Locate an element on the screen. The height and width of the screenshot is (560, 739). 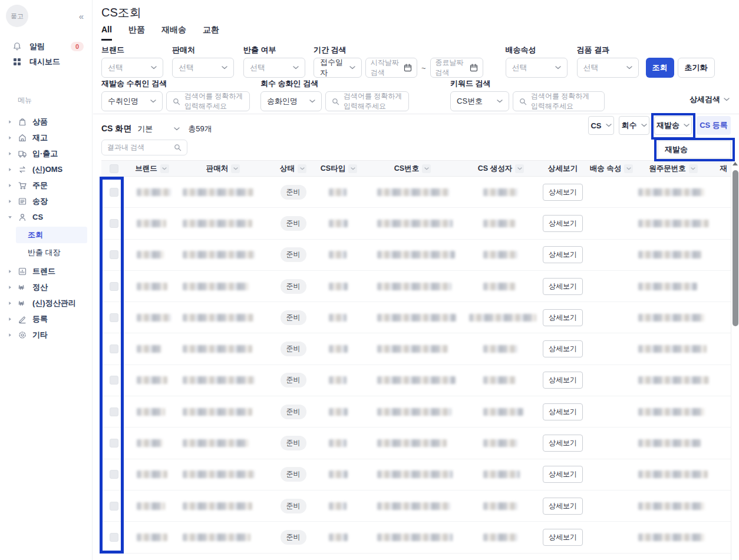
scroll-up-icon is located at coordinates (735, 164).